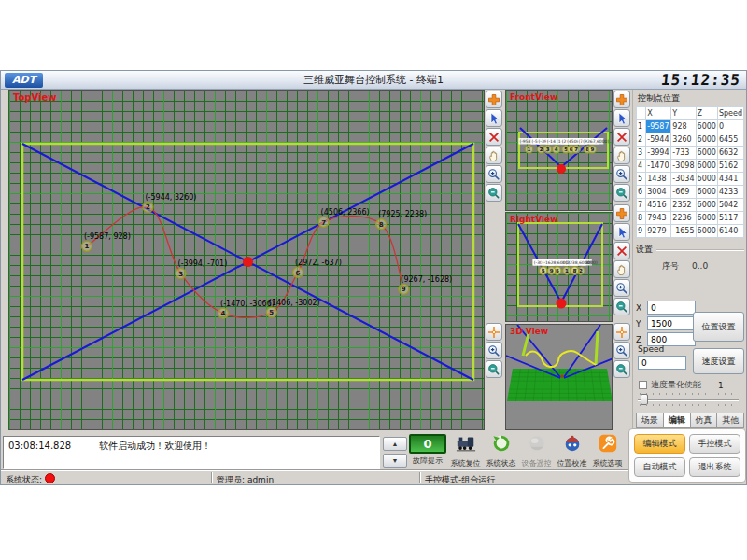 This screenshot has height=560, width=747. I want to click on speed-set-button: 速度设置, so click(719, 361).